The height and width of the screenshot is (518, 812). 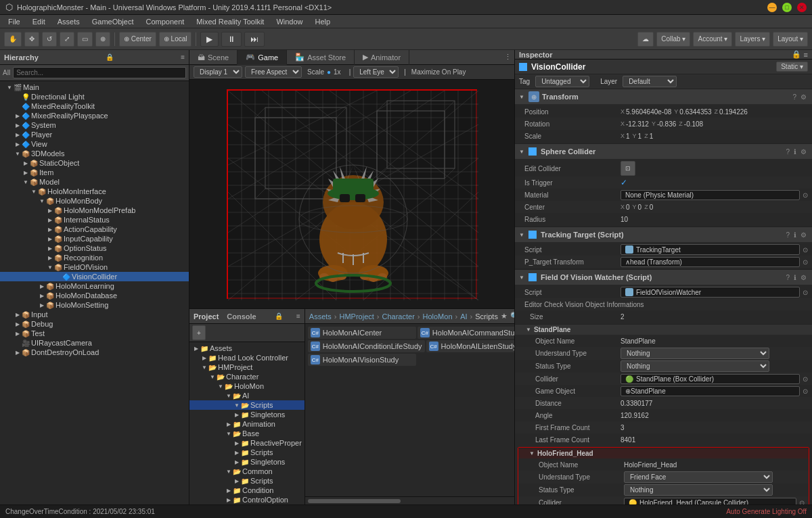 What do you see at coordinates (247, 415) in the screenshot?
I see `project-tree-singletons: ▶ 📁 Singletons` at bounding box center [247, 415].